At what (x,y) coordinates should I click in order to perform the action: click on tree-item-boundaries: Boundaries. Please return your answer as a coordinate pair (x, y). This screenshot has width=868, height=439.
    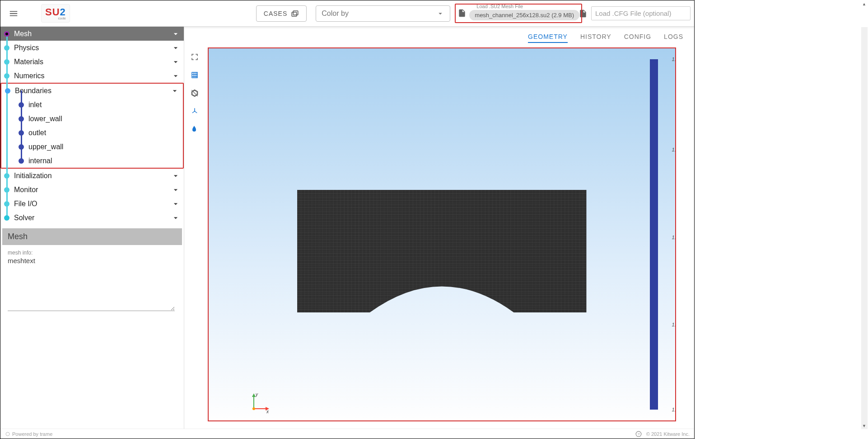
    Looking at the image, I should click on (92, 90).